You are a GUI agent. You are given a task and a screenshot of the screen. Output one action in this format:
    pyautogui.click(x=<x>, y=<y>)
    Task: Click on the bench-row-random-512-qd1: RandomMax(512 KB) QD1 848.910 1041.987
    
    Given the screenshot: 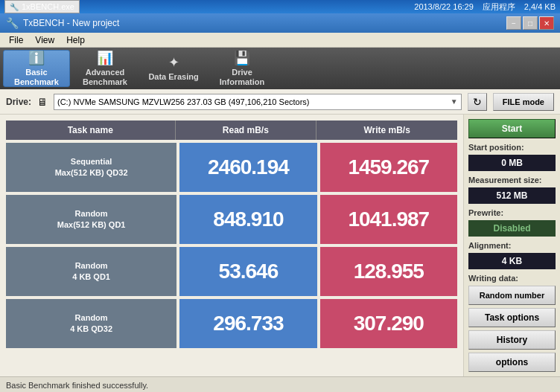 What is the action you would take?
    pyautogui.click(x=232, y=219)
    